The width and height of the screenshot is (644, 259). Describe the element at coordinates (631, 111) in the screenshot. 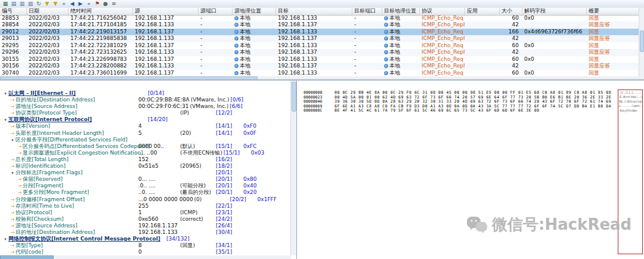

I see `ascii-line: .OA\Lazy_oa\Files\Common>.` at that location.